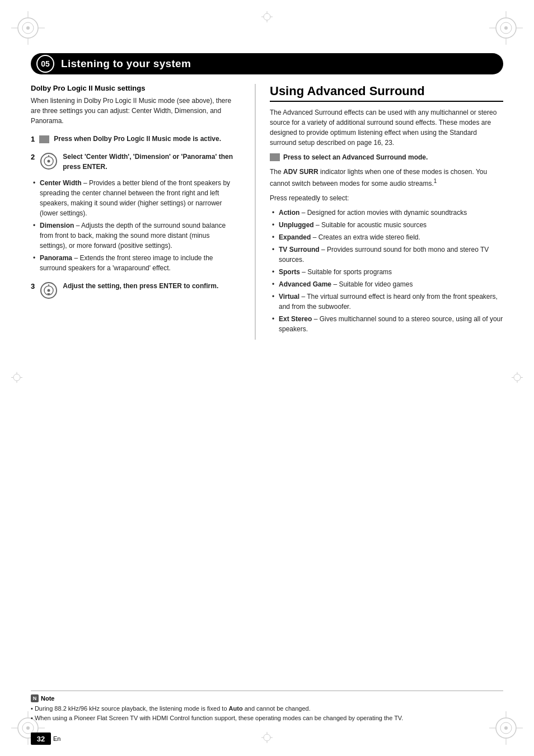  I want to click on bullet-center-width: Center Width – Provides a better blend o…, so click(134, 198).